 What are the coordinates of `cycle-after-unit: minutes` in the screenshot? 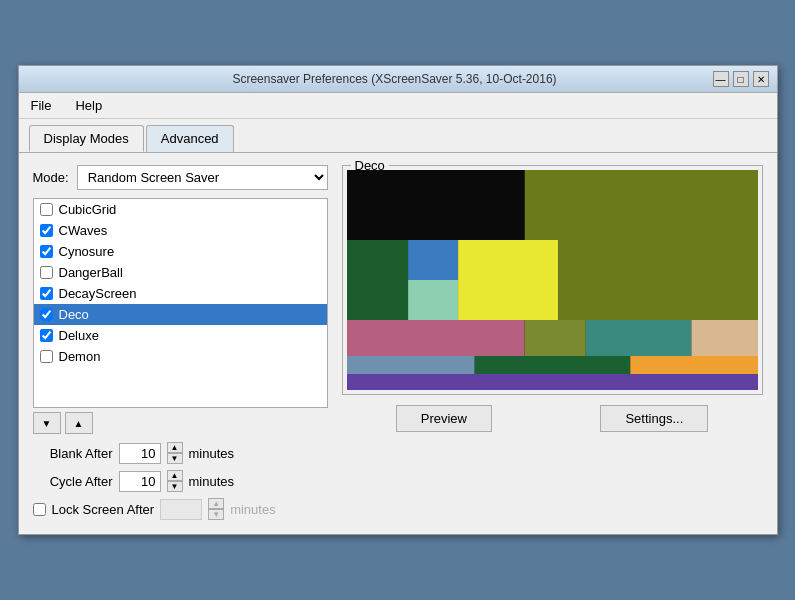 It's located at (212, 482).